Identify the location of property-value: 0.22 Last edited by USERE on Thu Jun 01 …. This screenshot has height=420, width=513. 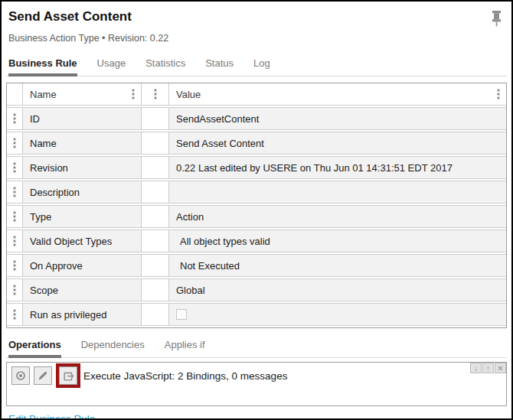
(337, 168).